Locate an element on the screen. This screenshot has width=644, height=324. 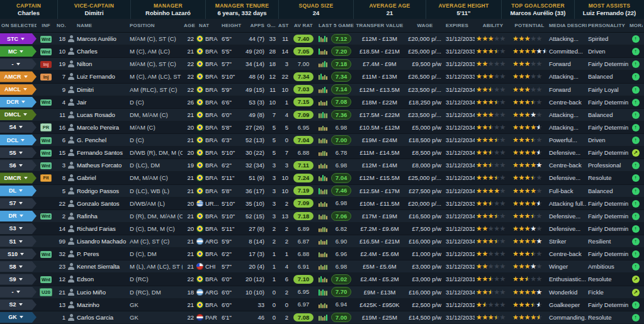
position-slot-dropdown: S3 is located at coordinates (18, 229).